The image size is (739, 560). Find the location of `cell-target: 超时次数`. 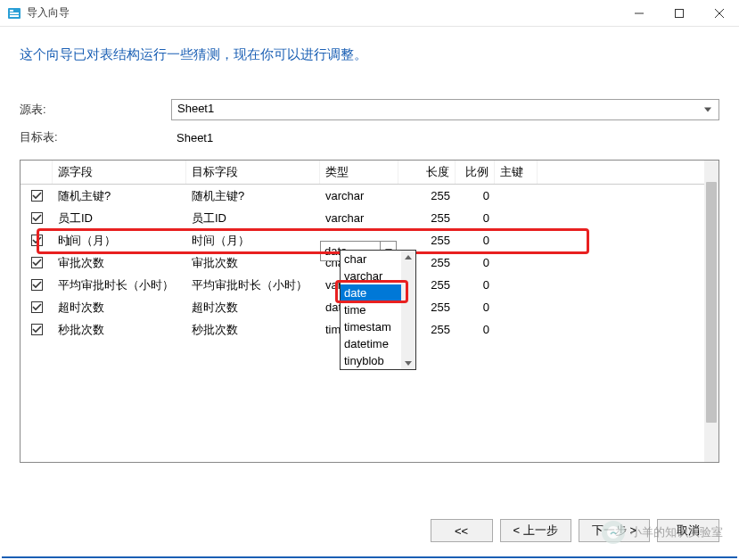

cell-target: 超时次数 is located at coordinates (253, 308).